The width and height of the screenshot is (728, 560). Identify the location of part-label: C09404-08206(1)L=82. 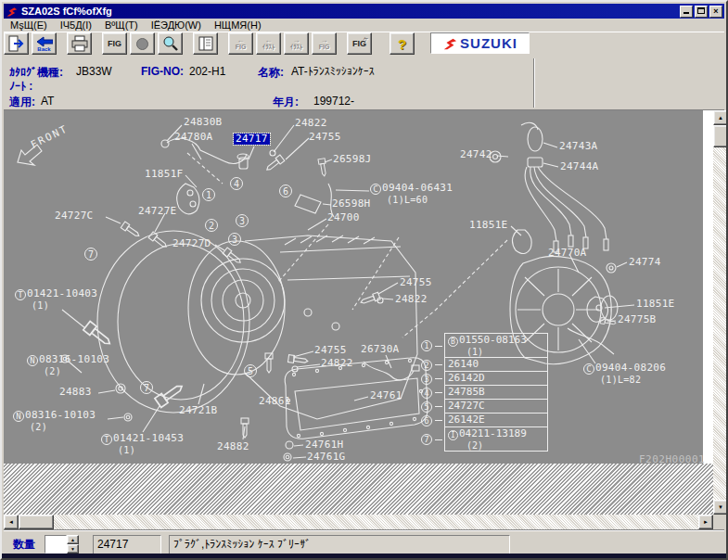
(625, 374).